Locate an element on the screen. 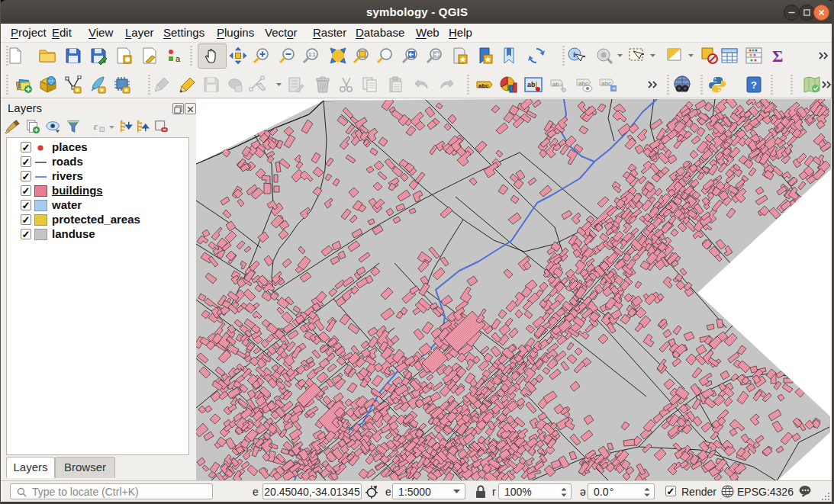 The width and height of the screenshot is (834, 504). svg-text: a is located at coordinates (179, 59).